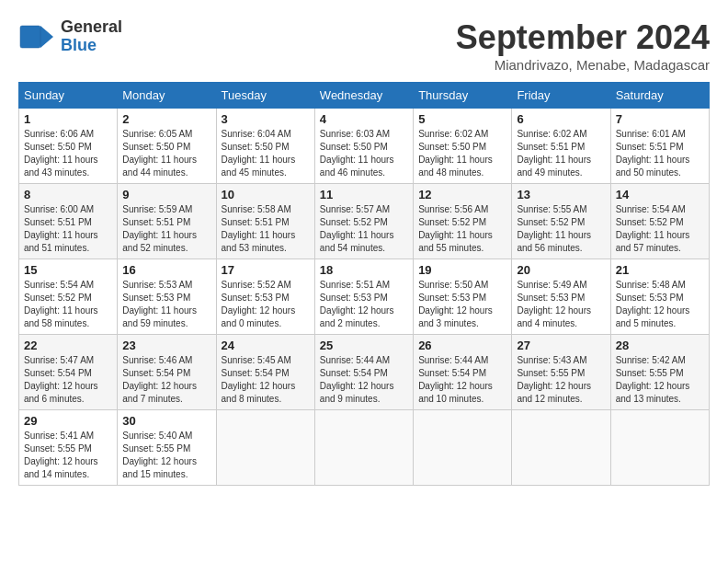 The height and width of the screenshot is (563, 728). I want to click on calendar-cell: 27 Sunrise: 5:43 AMSunset: 5:55 PMDaylig…, so click(561, 373).